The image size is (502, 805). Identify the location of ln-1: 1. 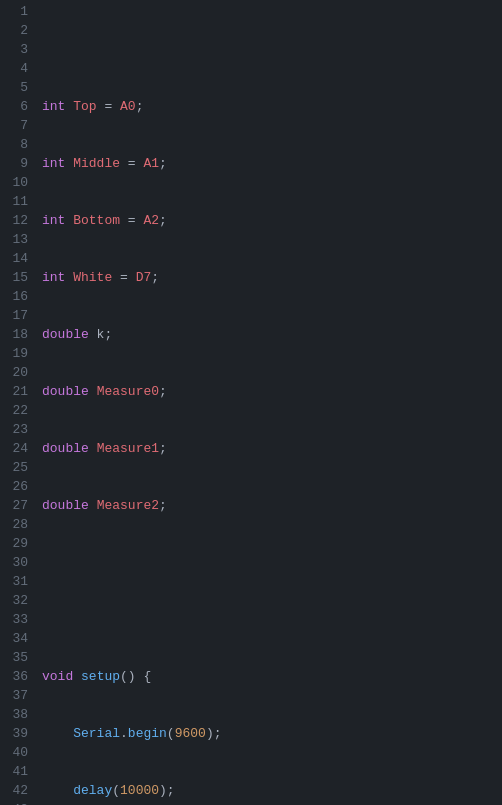
(18, 12).